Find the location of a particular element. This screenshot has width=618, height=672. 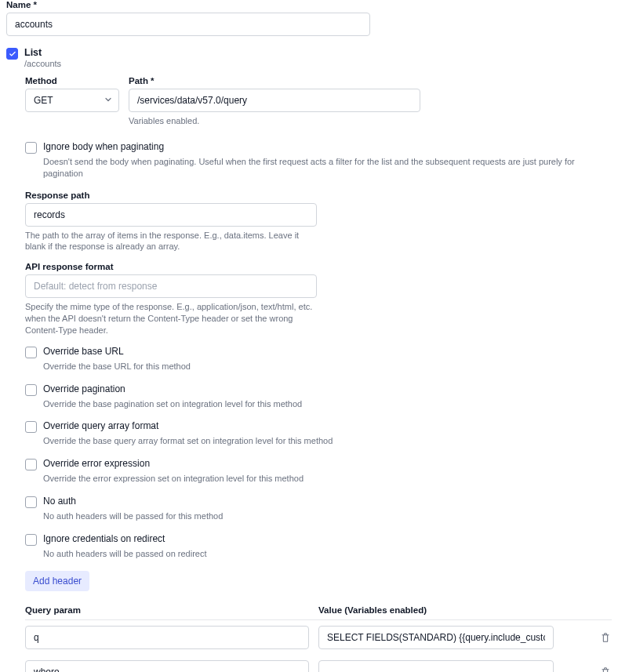

query-value-header: Value (Variables enabled) is located at coordinates (436, 610).